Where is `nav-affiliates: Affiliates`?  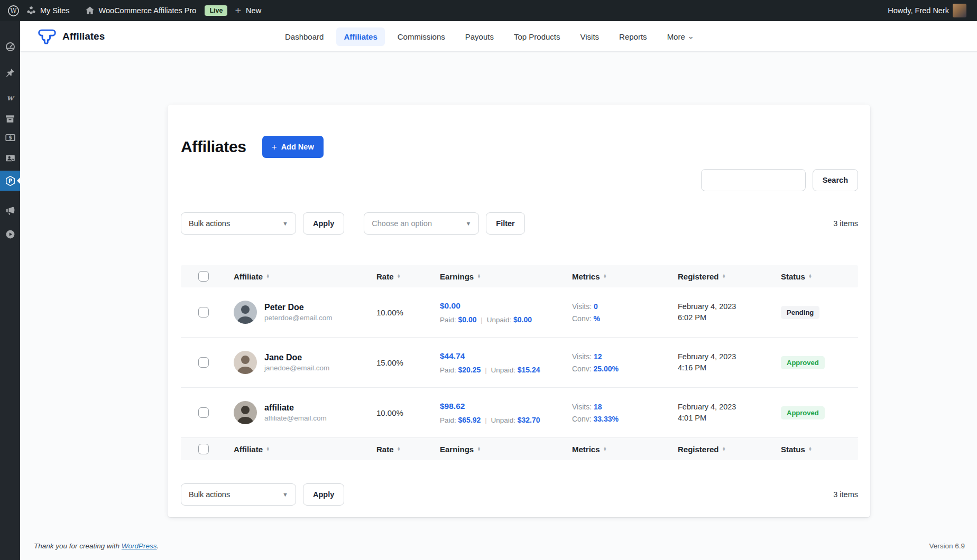
nav-affiliates: Affiliates is located at coordinates (361, 37).